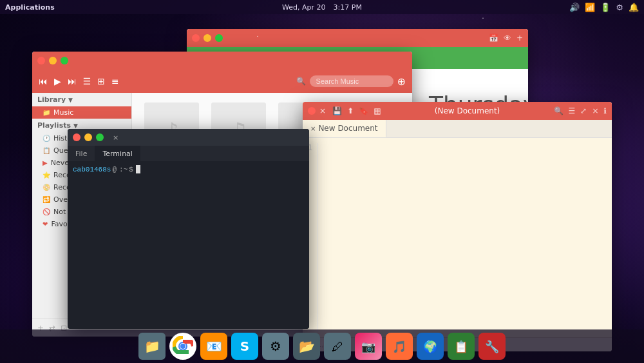 The image size is (644, 363). What do you see at coordinates (53, 61) in the screenshot?
I see `music-min-button` at bounding box center [53, 61].